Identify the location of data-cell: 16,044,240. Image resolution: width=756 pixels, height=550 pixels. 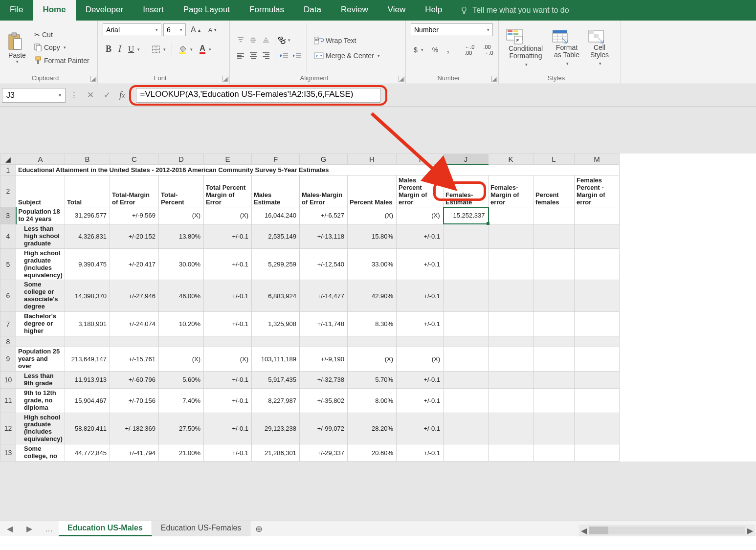
(276, 216).